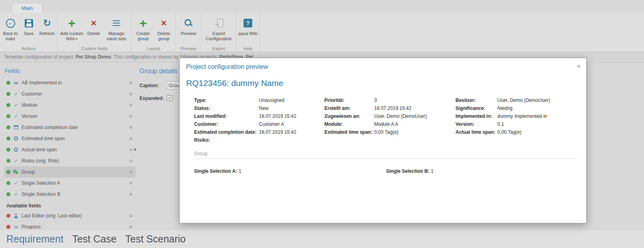  Describe the element at coordinates (349, 100) in the screenshot. I see `detail-label: Priorität:` at that location.